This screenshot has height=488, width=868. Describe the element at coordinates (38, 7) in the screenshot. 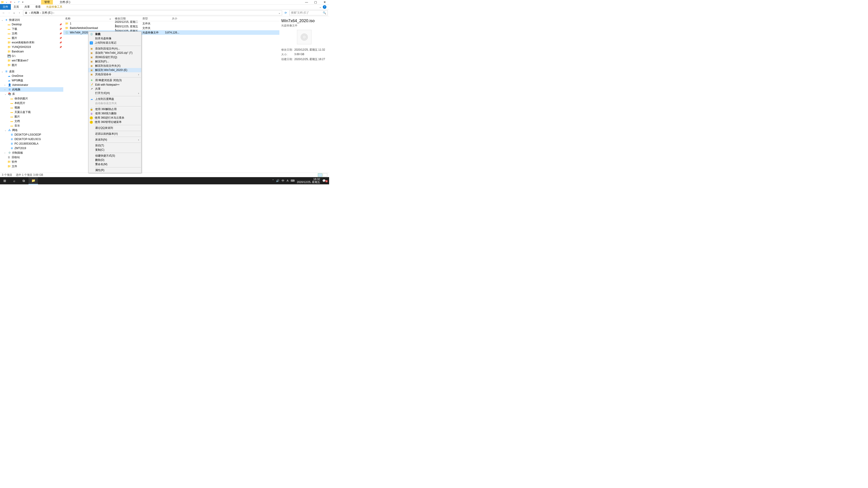

I see `tab-view: 查看` at that location.